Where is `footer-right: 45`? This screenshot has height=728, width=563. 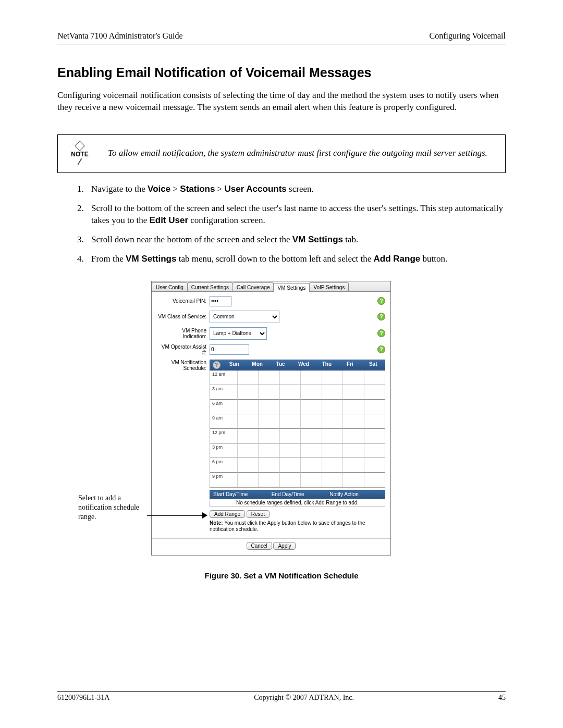 footer-right: 45 is located at coordinates (502, 698).